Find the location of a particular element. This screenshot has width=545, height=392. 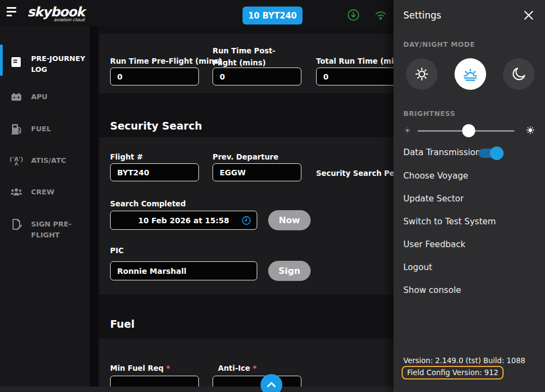

sidebar-item-label: PRE-JOURNEY LOG is located at coordinates (60, 64).